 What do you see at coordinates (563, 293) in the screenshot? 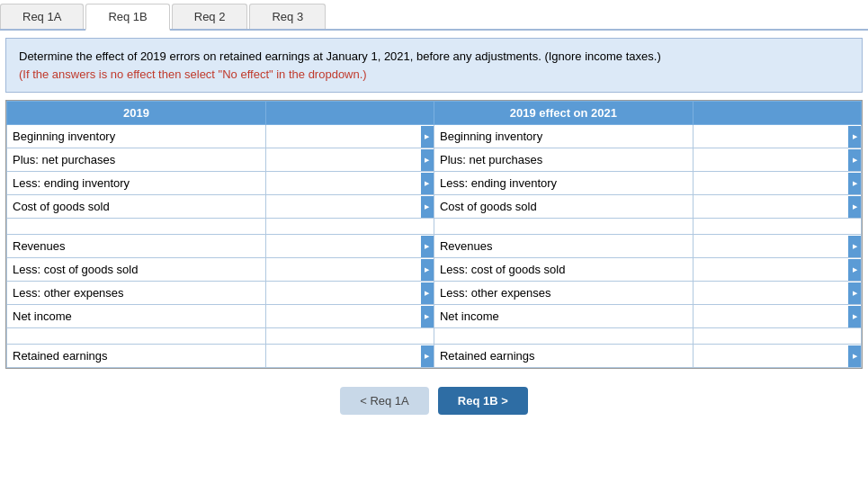
I see `label-right-less-other: Less: other expenses` at bounding box center [563, 293].